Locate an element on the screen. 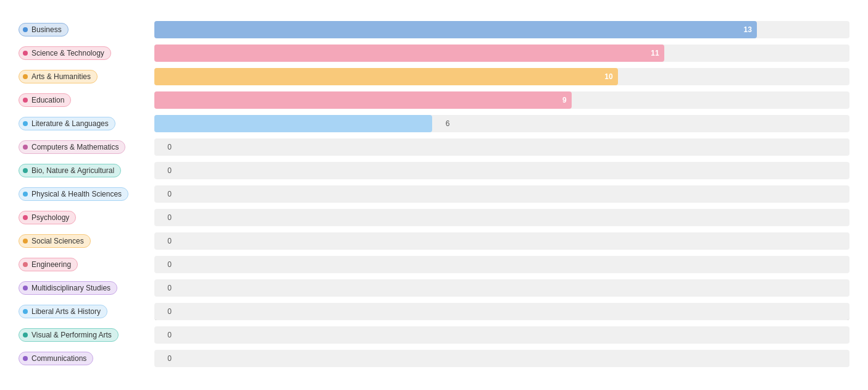  bar-row: Engineering0 is located at coordinates (434, 265).